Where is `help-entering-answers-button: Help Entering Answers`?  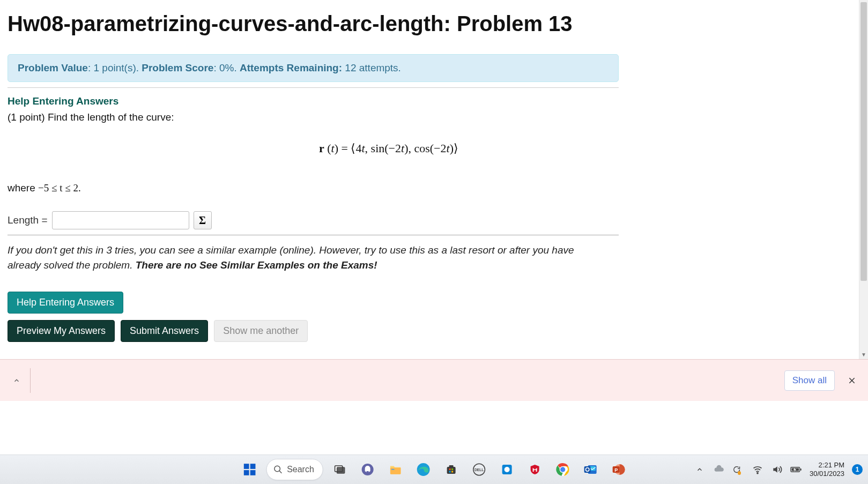
help-entering-answers-button: Help Entering Answers is located at coordinates (65, 302).